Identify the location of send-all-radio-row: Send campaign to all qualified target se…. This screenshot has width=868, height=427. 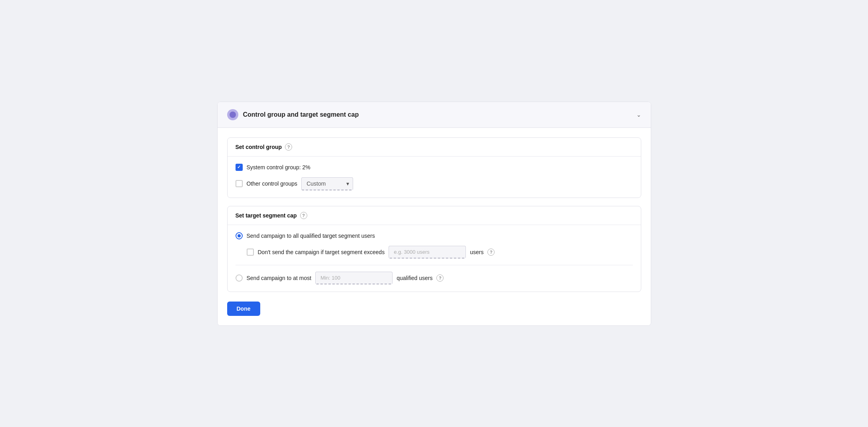
(434, 236).